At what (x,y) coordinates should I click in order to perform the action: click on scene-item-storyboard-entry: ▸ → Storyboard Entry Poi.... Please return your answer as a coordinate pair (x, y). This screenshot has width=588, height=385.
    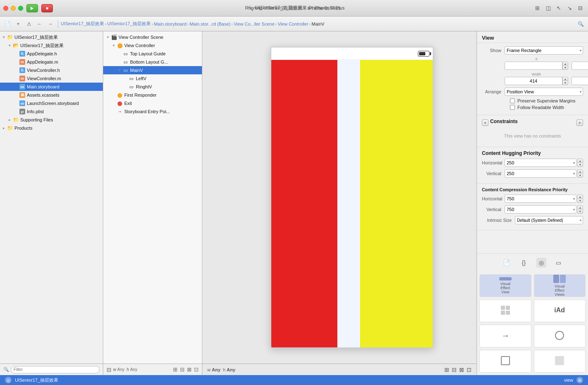
    Looking at the image, I should click on (153, 112).